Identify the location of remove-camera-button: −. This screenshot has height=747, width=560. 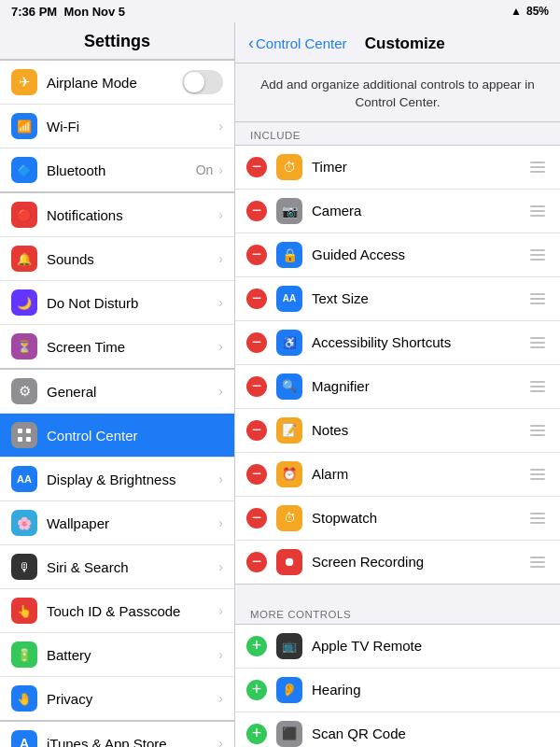
(257, 211).